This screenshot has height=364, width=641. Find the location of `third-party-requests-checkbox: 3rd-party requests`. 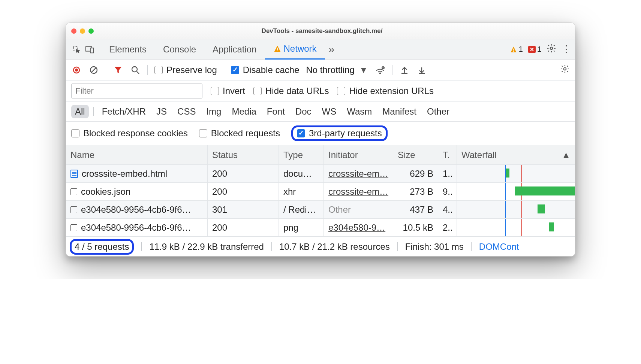

third-party-requests-checkbox: 3rd-party requests is located at coordinates (340, 133).